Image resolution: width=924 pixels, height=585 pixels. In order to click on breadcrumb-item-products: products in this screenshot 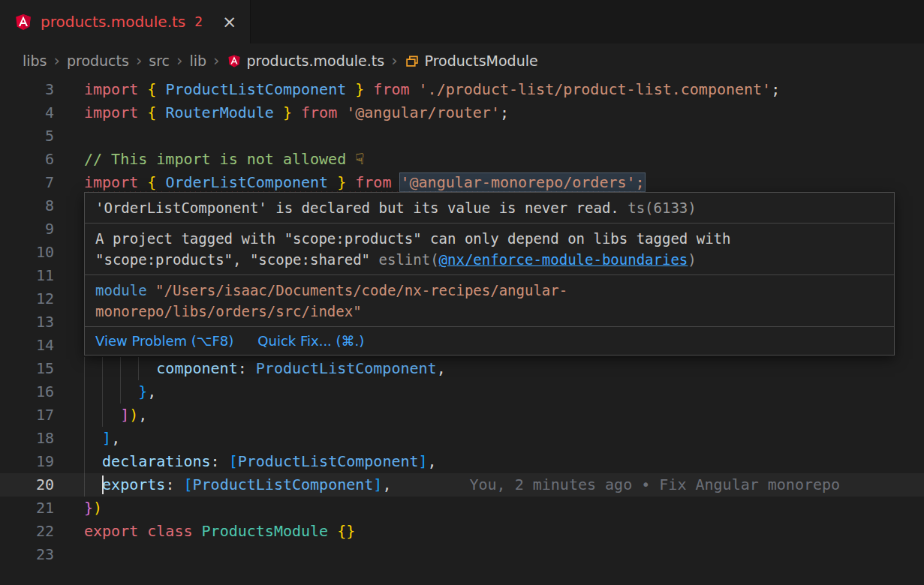, I will do `click(98, 61)`.